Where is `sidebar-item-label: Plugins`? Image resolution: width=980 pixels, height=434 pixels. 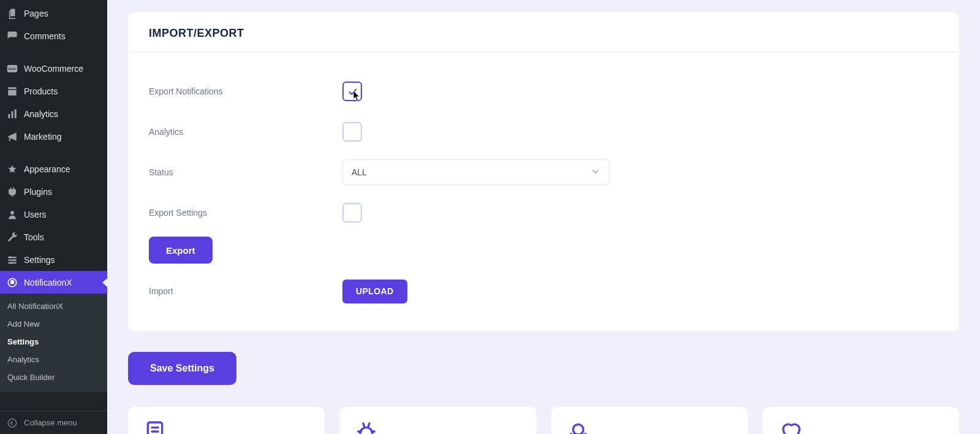 sidebar-item-label: Plugins is located at coordinates (38, 192).